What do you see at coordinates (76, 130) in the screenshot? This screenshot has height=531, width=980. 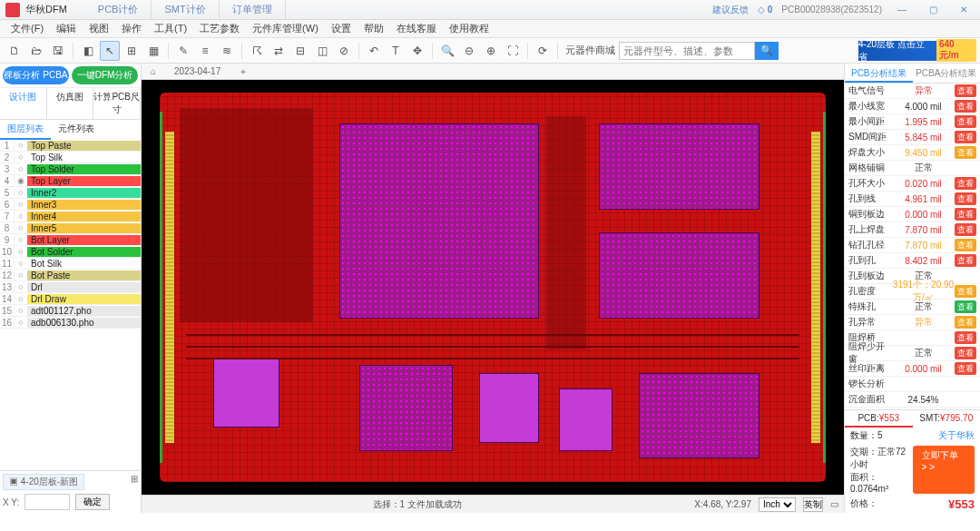 I see `sub-tab: 元件列表` at bounding box center [76, 130].